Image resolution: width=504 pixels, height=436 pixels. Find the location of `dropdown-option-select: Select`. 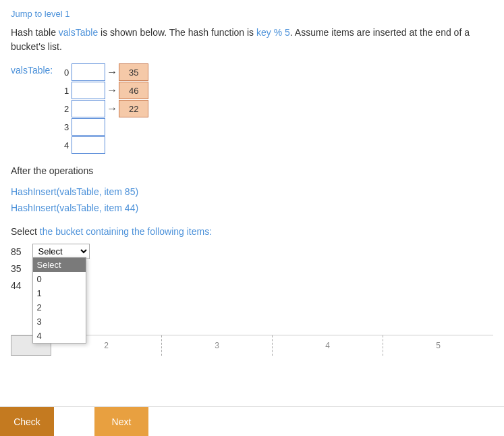

dropdown-option-select: Select is located at coordinates (59, 265).